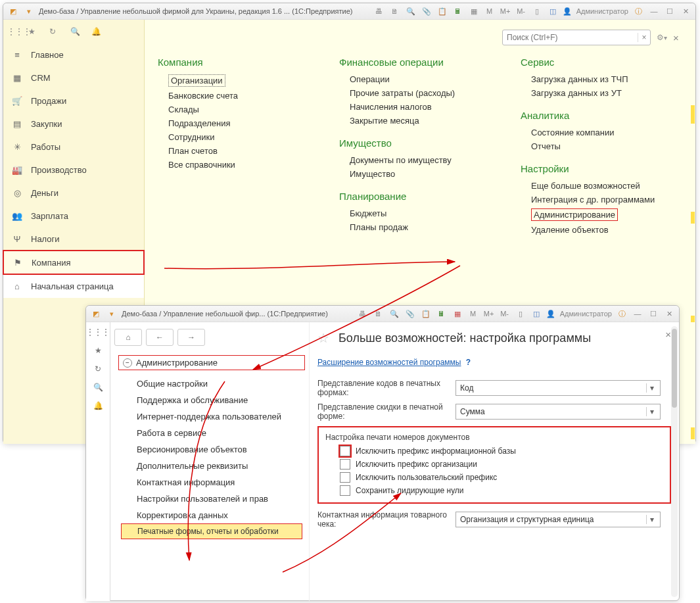  Describe the element at coordinates (662, 37) in the screenshot. I see `settings-gear-icon: ⚙▾` at that location.